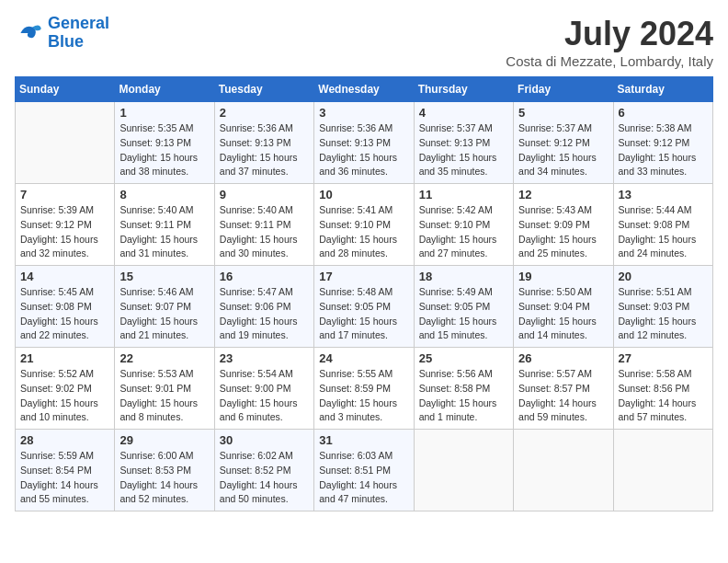 The image size is (728, 563). What do you see at coordinates (164, 359) in the screenshot?
I see `day-number: 22` at bounding box center [164, 359].